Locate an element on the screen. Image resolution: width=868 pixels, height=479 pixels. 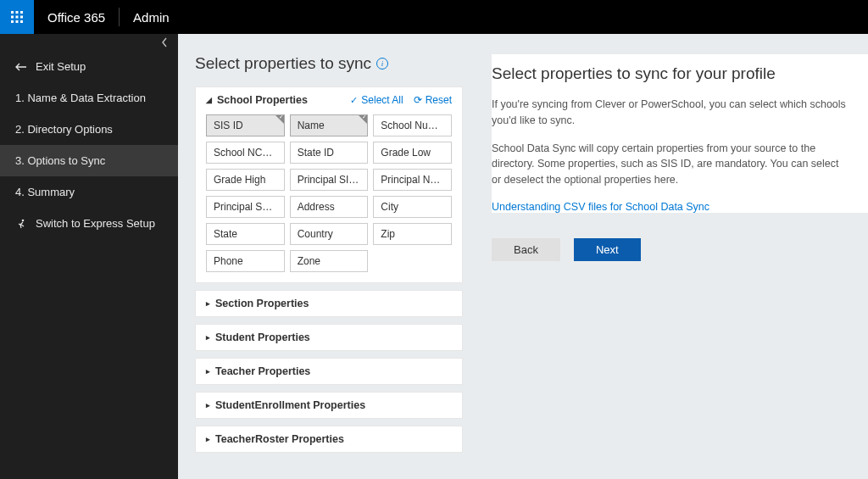
section-properties-header: ▸ Section Properties is located at coordinates (329, 304).